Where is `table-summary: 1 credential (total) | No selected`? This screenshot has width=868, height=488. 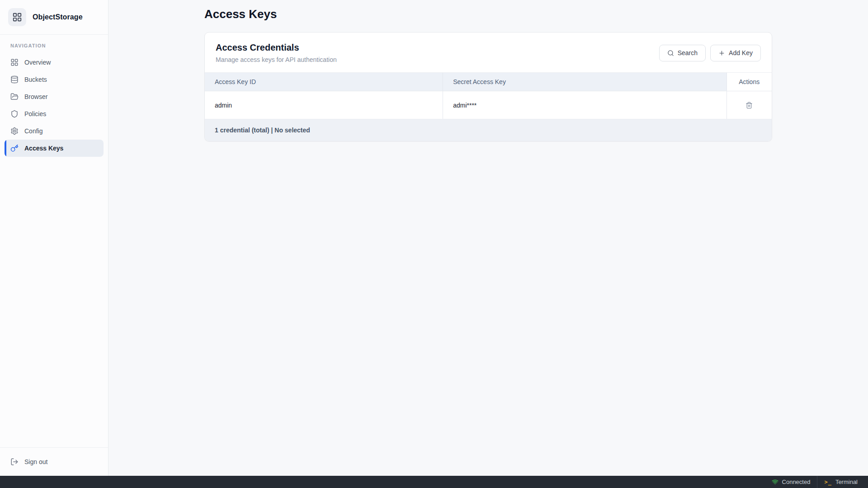
table-summary: 1 credential (total) | No selected is located at coordinates (488, 130).